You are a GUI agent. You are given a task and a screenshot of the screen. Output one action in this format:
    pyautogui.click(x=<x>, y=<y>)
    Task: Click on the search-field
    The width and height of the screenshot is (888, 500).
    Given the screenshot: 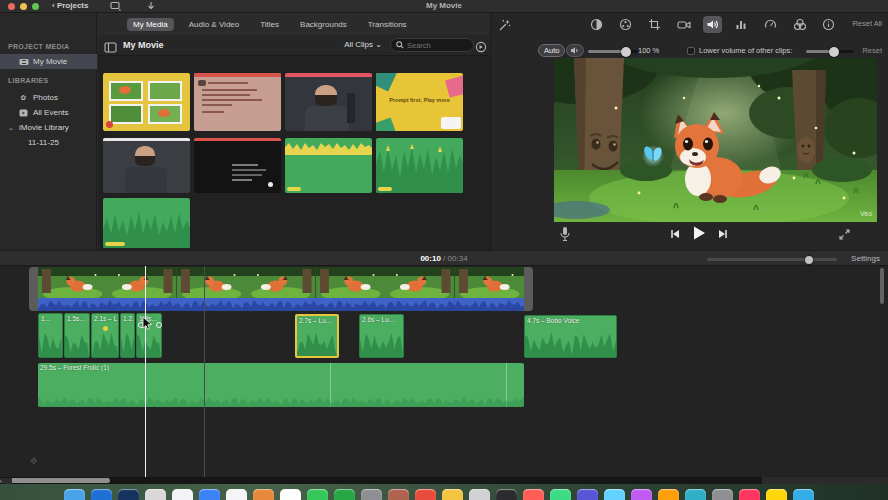 What is the action you would take?
    pyautogui.click(x=432, y=45)
    